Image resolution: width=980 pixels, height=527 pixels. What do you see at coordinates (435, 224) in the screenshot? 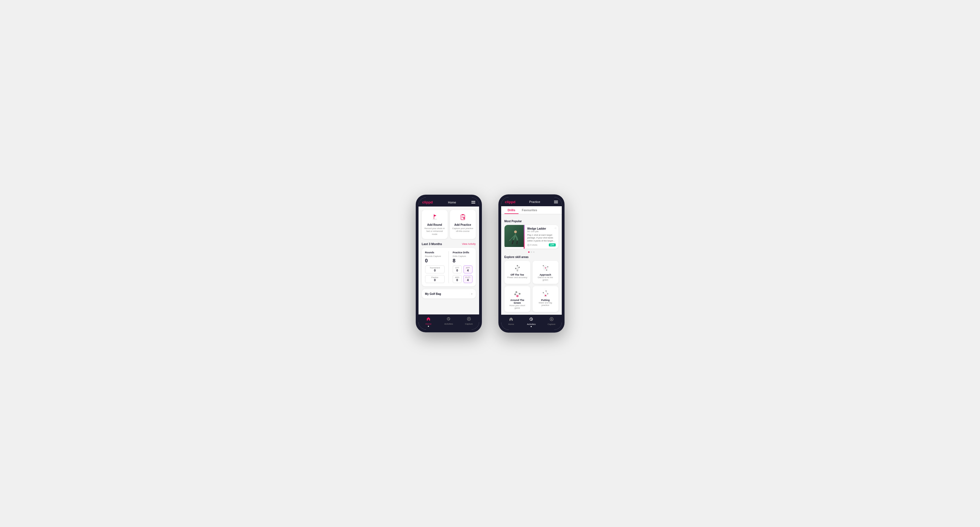
I see `add-round-card: Add Round Record your shots in fast or e…` at bounding box center [435, 224].